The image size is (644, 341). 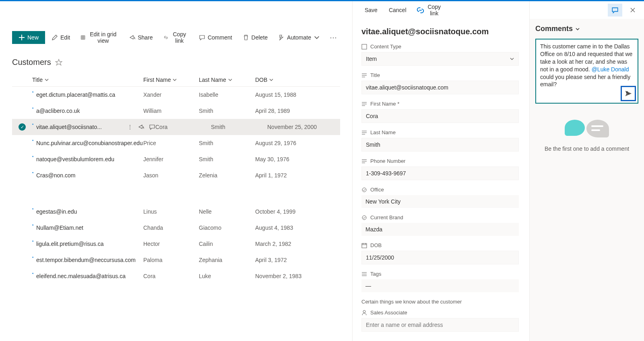 I want to click on table-row: ✓↗vitae.aliquet@sociisnato...⋮CoraSmithN…, so click(x=176, y=127).